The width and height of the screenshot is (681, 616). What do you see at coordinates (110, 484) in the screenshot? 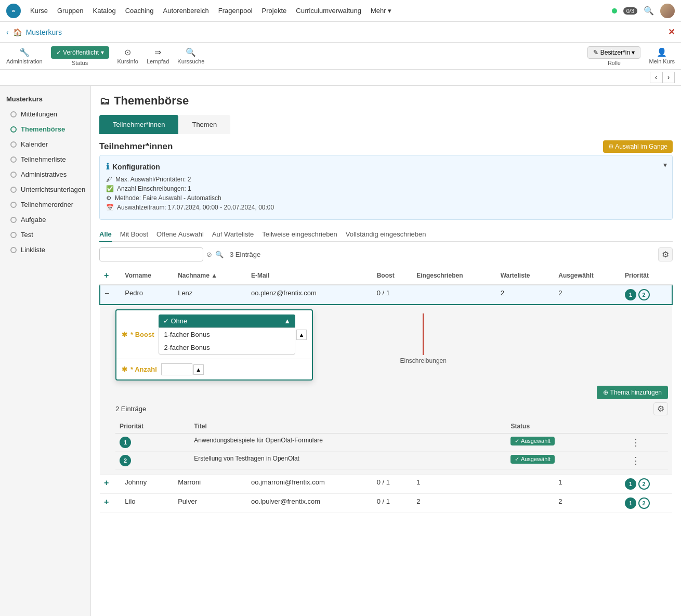
I see `expand-cell-johnny: +` at bounding box center [110, 484].